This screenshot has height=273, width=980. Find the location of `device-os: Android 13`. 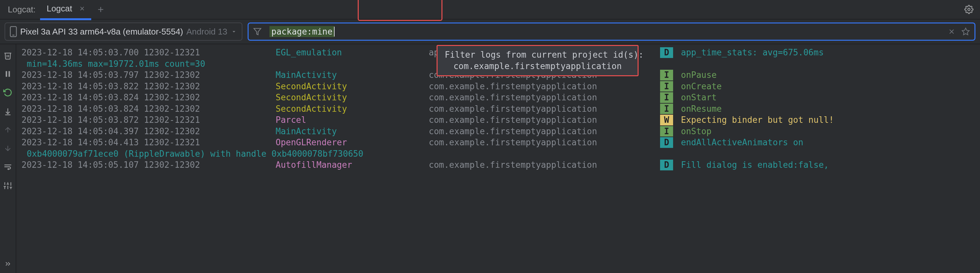

device-os: Android 13 is located at coordinates (207, 32).